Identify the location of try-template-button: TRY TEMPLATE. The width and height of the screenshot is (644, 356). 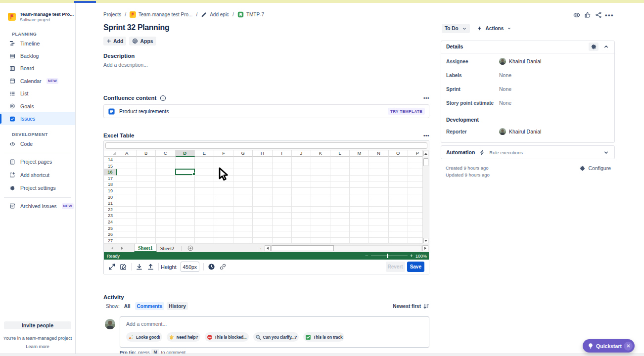
(407, 111).